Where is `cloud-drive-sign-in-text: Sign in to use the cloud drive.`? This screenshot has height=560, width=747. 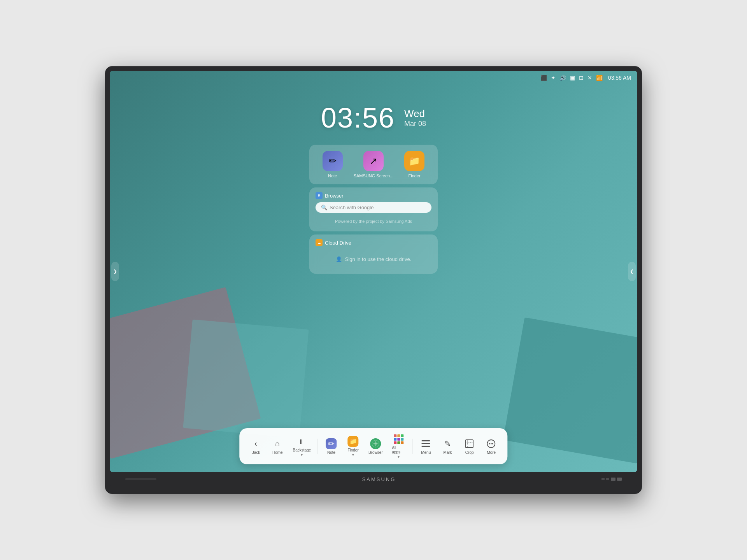 cloud-drive-sign-in-text: Sign in to use the cloud drive. is located at coordinates (378, 259).